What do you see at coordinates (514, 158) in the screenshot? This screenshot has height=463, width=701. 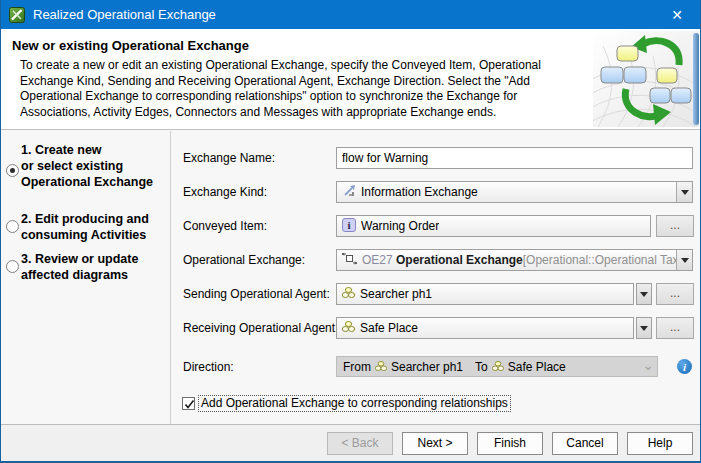 I see `exchange-name-input` at bounding box center [514, 158].